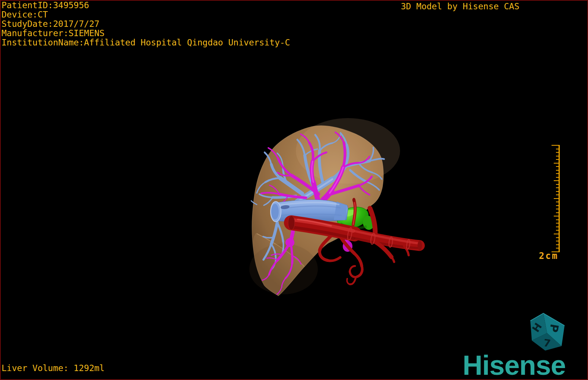  What do you see at coordinates (146, 24) in the screenshot?
I see `patient-info-overlay: PatientID:3495956 Device:CT StudyDate:20…` at bounding box center [146, 24].